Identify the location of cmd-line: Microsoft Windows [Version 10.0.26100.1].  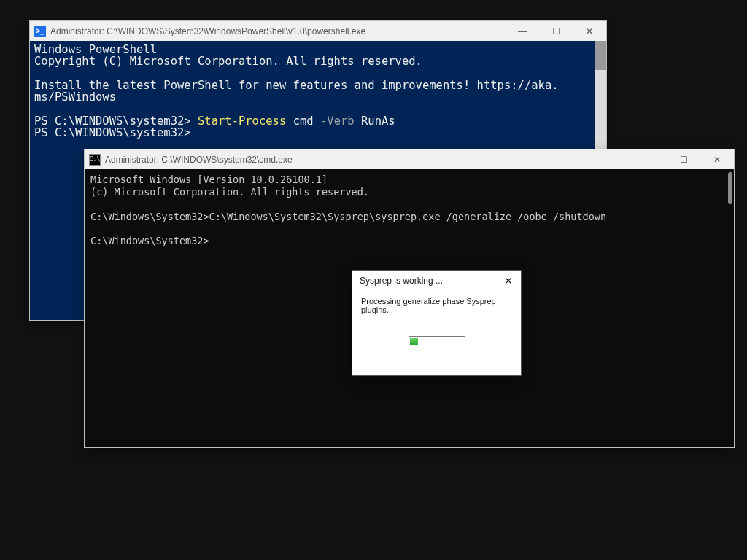
(209, 179).